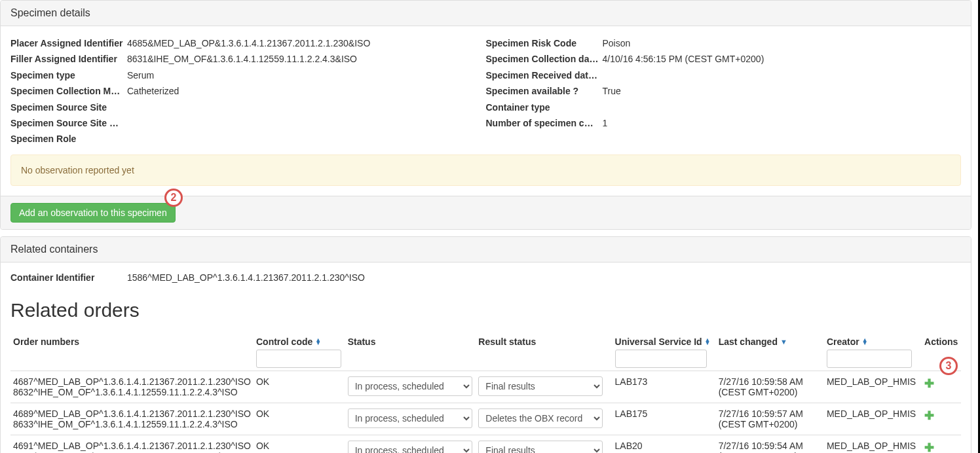 The image size is (980, 453). I want to click on source-site-label: Specimen Source Site, so click(69, 107).